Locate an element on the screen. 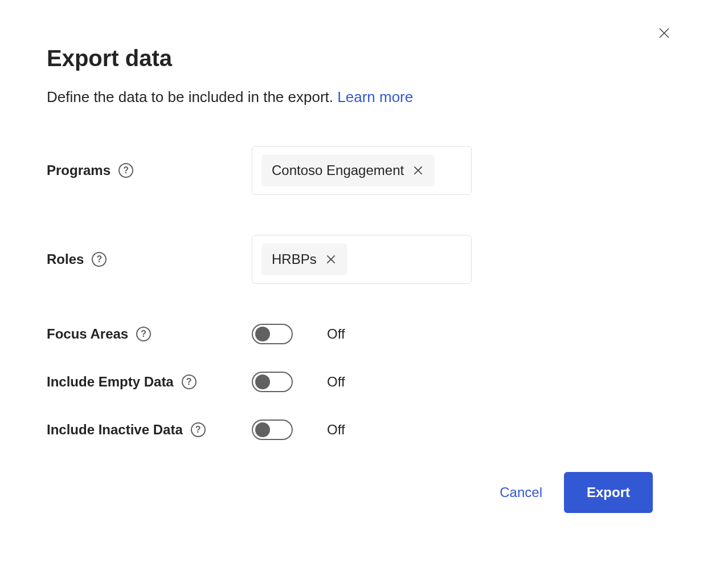 The width and height of the screenshot is (728, 570). focus-areas-label-cell: Focus Areas ? is located at coordinates (149, 334).